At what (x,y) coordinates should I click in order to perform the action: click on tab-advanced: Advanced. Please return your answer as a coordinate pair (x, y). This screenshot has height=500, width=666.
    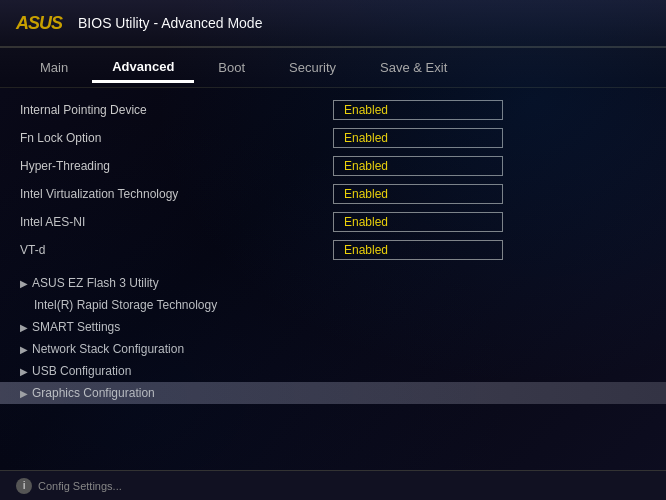
    Looking at the image, I should click on (143, 68).